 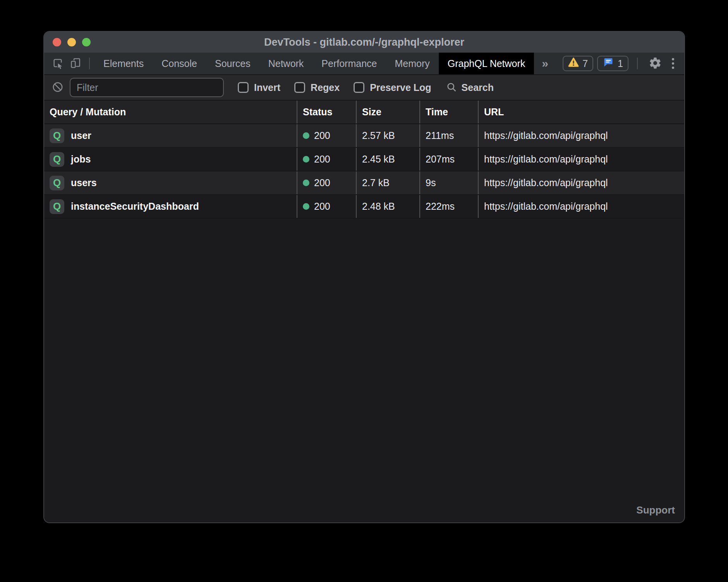 I want to click on tabbar-right-controls: 7 1, so click(x=623, y=63).